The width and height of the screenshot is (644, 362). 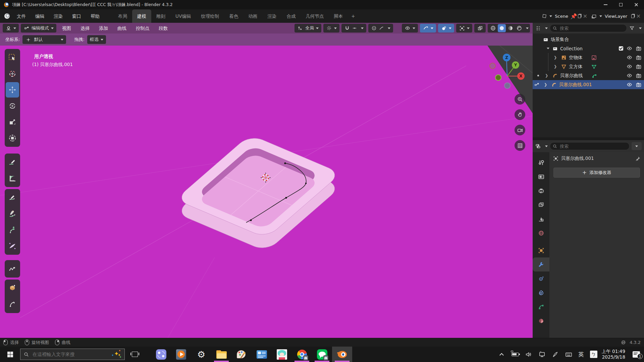 I want to click on menu-render: 渲染, so click(x=58, y=16).